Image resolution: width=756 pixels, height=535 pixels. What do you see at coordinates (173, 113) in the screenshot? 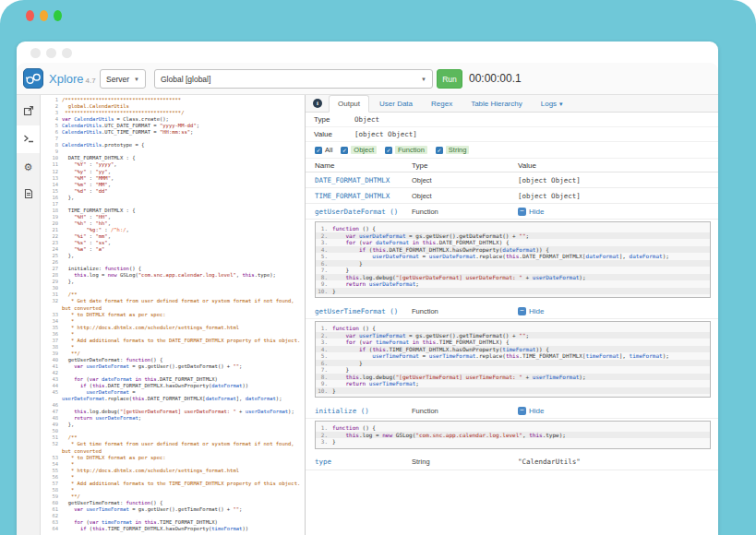
I see `editor-line: 3 **************************************…` at bounding box center [173, 113].